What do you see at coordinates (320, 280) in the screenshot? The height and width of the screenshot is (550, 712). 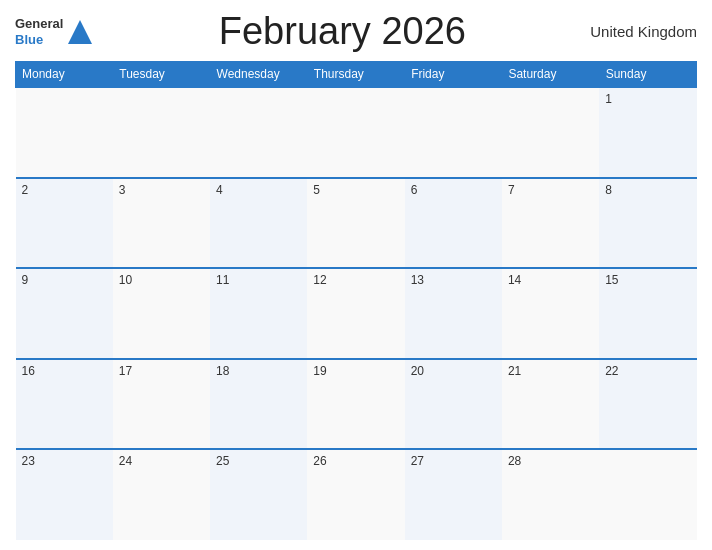 I see `day-number: 12` at bounding box center [320, 280].